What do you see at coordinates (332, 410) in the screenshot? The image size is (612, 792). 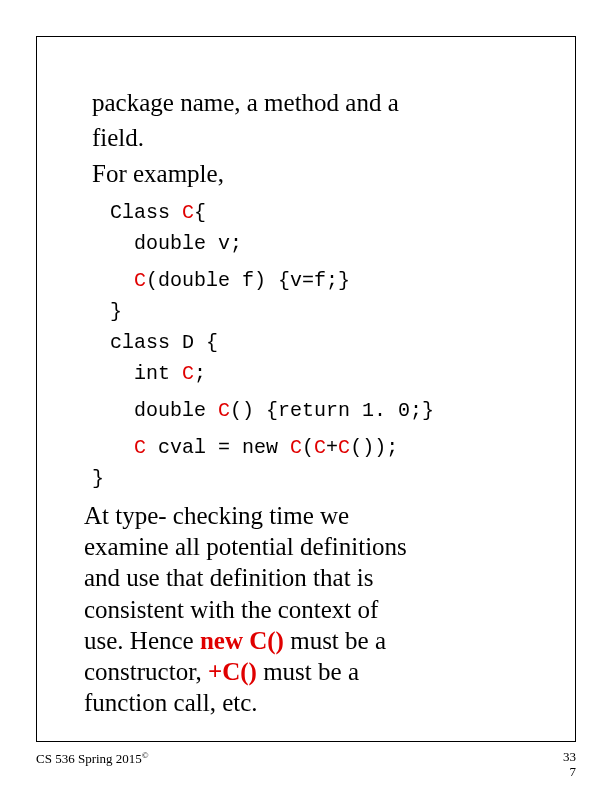 I see `code-text: () {return 1. 0;}` at bounding box center [332, 410].